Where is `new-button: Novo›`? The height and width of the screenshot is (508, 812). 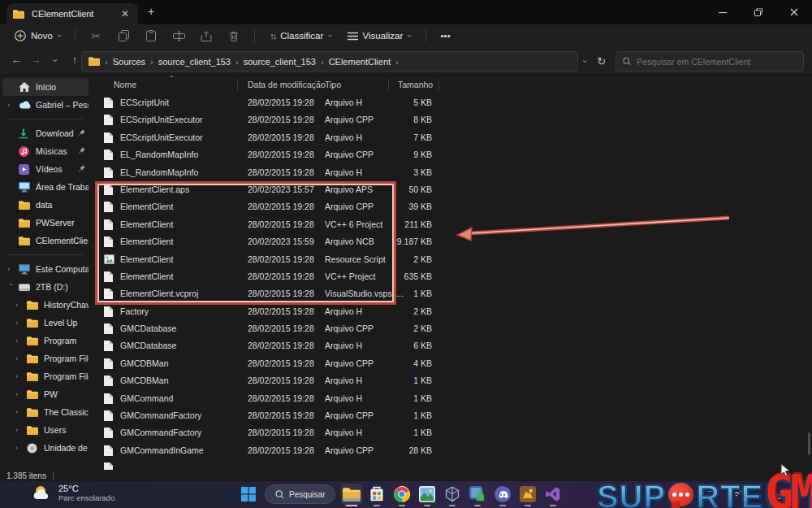 new-button: Novo› is located at coordinates (37, 36).